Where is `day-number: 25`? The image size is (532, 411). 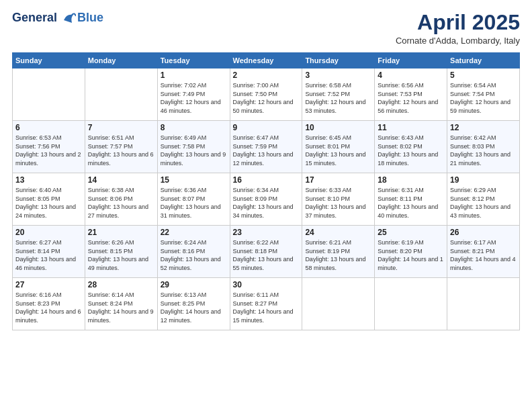 day-number: 25 is located at coordinates (411, 232).